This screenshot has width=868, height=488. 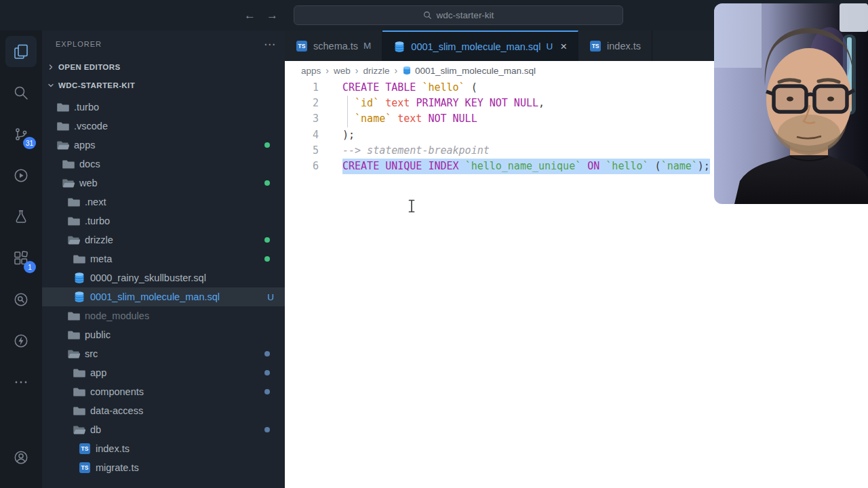 What do you see at coordinates (51, 85) in the screenshot?
I see `chevron-down-icon` at bounding box center [51, 85].